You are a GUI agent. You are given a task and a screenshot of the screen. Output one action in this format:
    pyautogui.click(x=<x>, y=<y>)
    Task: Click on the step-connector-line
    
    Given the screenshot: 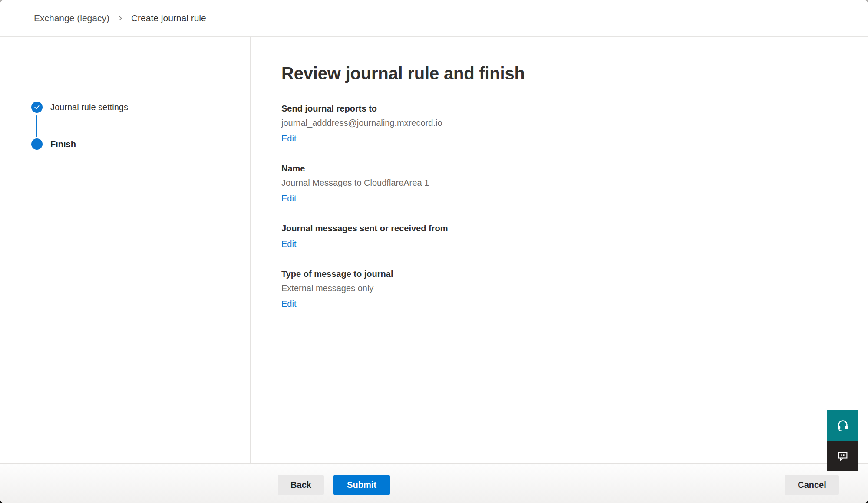 What is the action you would take?
    pyautogui.click(x=36, y=126)
    